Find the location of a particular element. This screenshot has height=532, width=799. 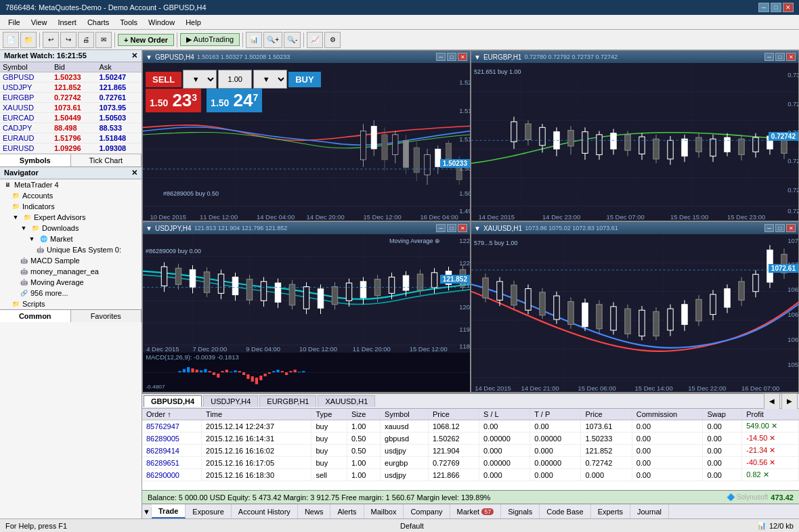

email-button: ✉ is located at coordinates (104, 40).